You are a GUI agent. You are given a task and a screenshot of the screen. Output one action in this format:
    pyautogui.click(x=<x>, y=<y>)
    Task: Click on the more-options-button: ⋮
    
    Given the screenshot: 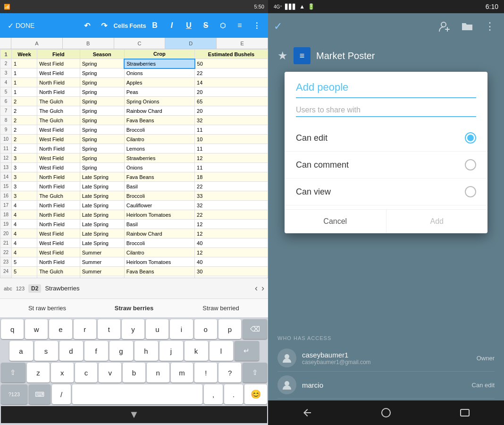 What is the action you would take?
    pyautogui.click(x=490, y=26)
    